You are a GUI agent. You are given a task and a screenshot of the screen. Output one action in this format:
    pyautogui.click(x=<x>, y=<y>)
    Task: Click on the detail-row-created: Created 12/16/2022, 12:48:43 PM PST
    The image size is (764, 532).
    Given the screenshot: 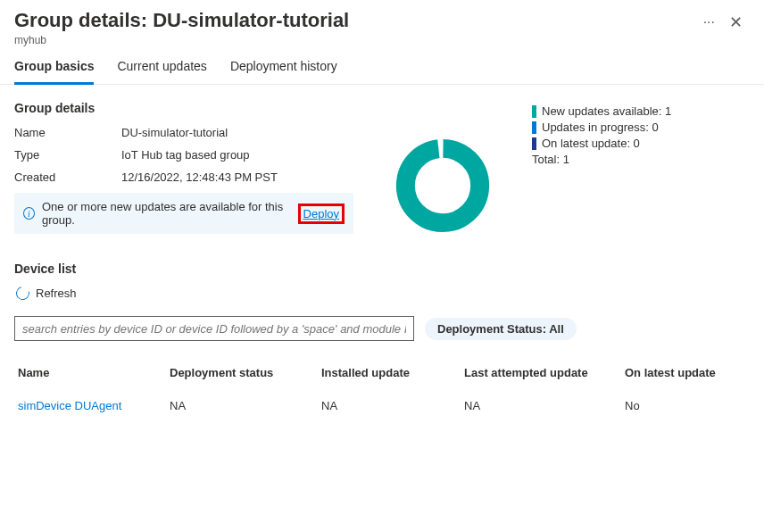 What is the action you would take?
    pyautogui.click(x=184, y=177)
    